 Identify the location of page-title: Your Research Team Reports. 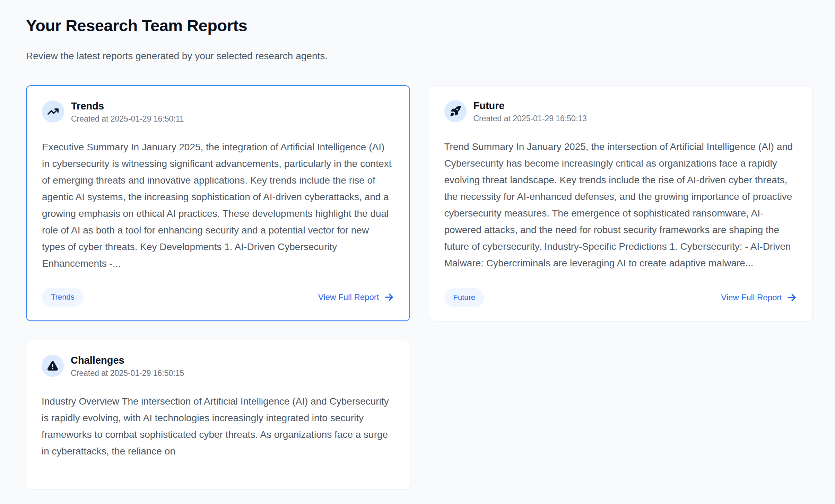
(419, 26).